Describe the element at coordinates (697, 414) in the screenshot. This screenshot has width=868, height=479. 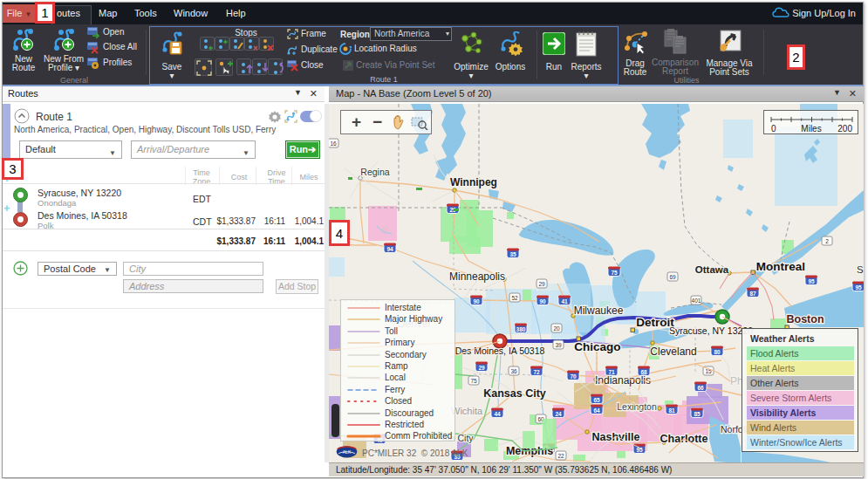
I see `svg-text: 85` at that location.